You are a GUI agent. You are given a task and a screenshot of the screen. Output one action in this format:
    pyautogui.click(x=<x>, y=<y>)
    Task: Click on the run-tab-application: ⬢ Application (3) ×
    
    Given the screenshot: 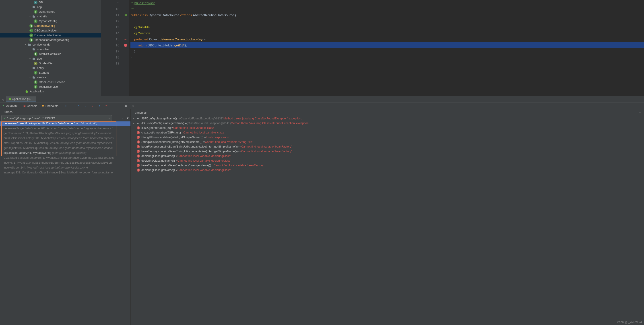 What is the action you would take?
    pyautogui.click(x=21, y=99)
    